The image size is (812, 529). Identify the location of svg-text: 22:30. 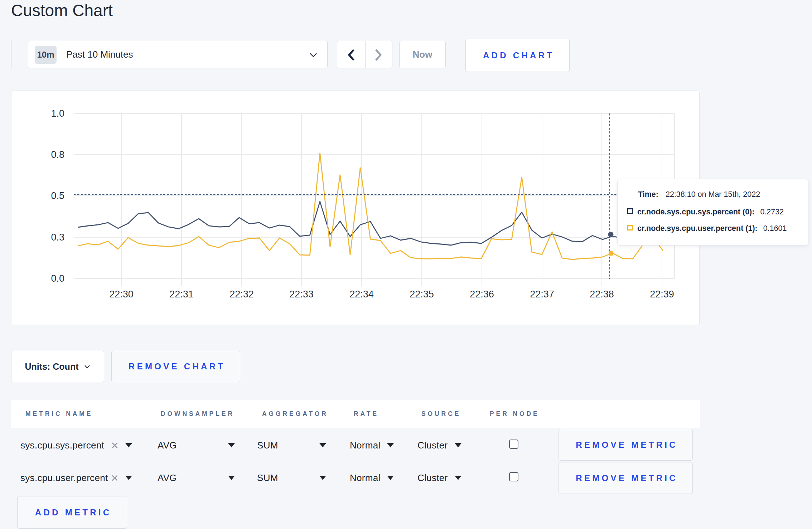
(121, 294).